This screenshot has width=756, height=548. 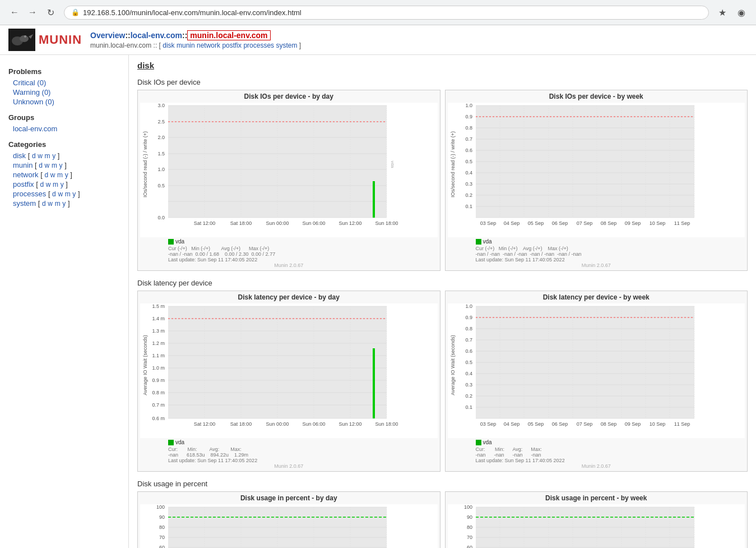 What do you see at coordinates (596, 466) in the screenshot?
I see `disk-latency-week-version: Munin 2.0.67` at bounding box center [596, 466].